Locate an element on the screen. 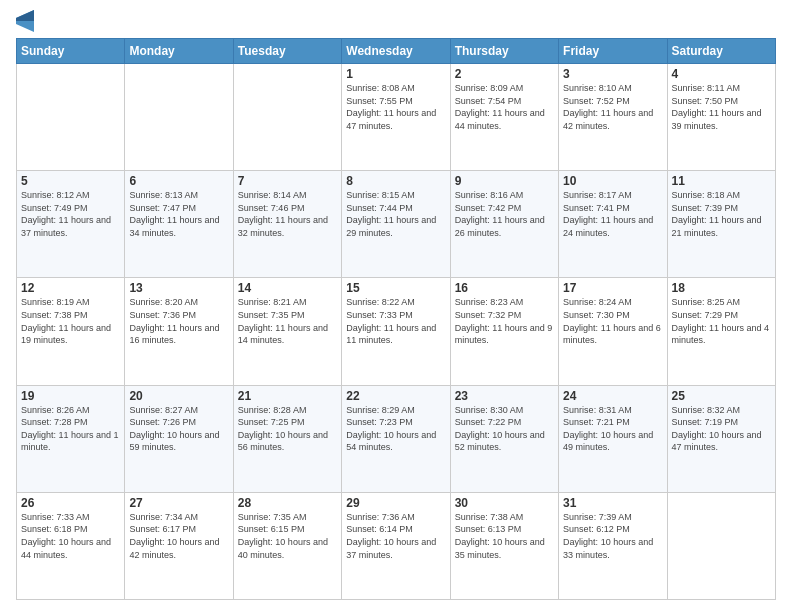 This screenshot has width=792, height=612. day-info: Sunrise: 7:39 AM Sunset: 6:12 PM Dayligh… is located at coordinates (612, 536).